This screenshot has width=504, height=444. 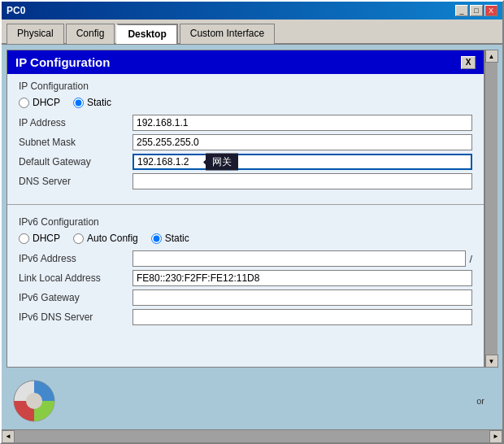 What do you see at coordinates (171, 238) in the screenshot?
I see `ipv6-static-label: Static` at bounding box center [171, 238].